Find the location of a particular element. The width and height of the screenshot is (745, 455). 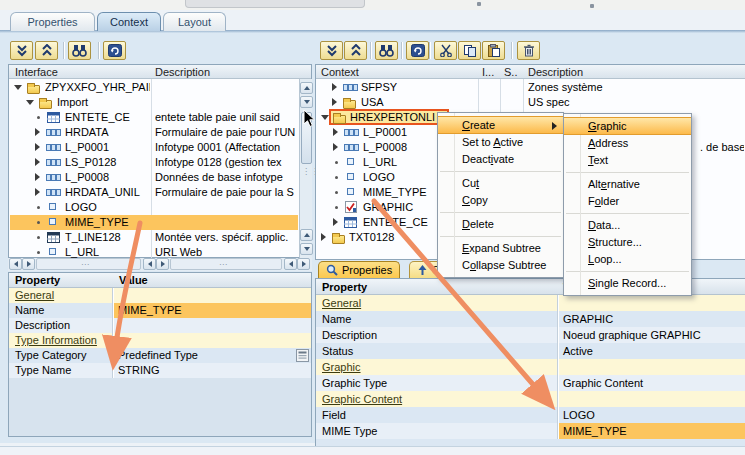

menu-item-cut: Cut is located at coordinates (500, 184).